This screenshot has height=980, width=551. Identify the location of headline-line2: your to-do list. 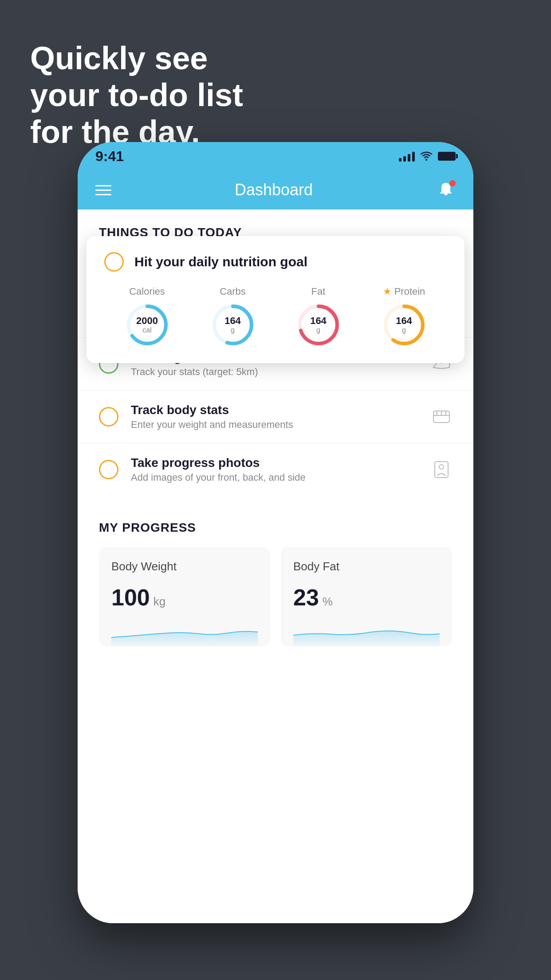
(137, 95).